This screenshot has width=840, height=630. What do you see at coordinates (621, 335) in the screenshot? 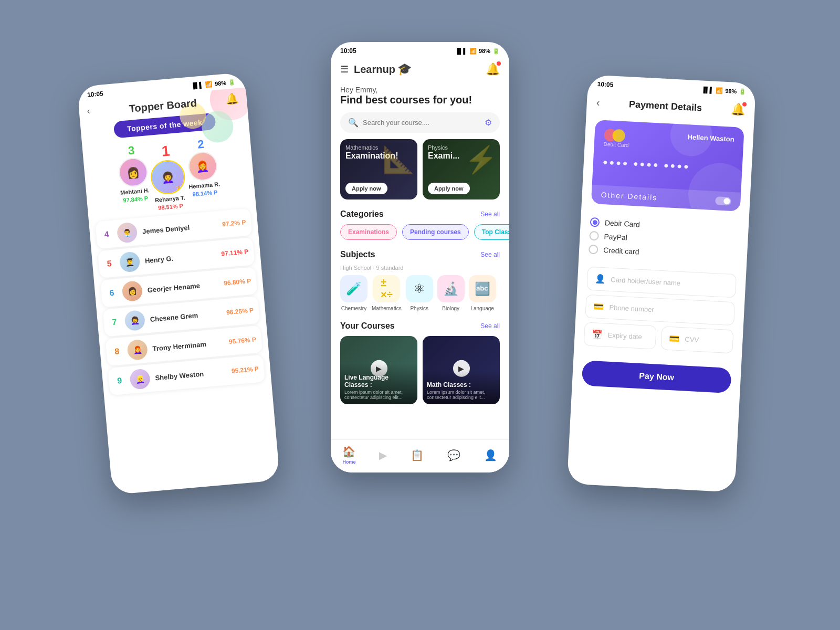
I see `expiry-field: 📅 Expiry date` at bounding box center [621, 335].